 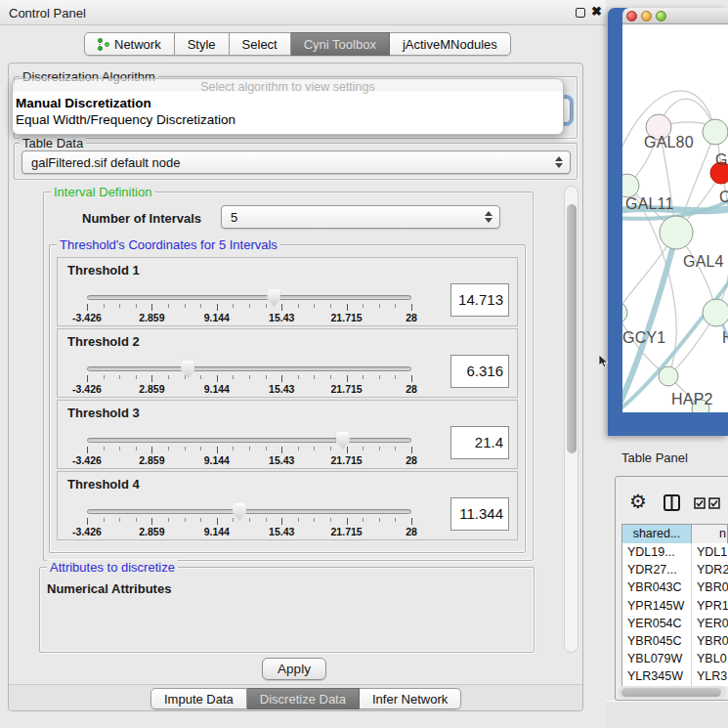 What do you see at coordinates (450, 44) in the screenshot?
I see `tab-4: jActiveMNodules` at bounding box center [450, 44].